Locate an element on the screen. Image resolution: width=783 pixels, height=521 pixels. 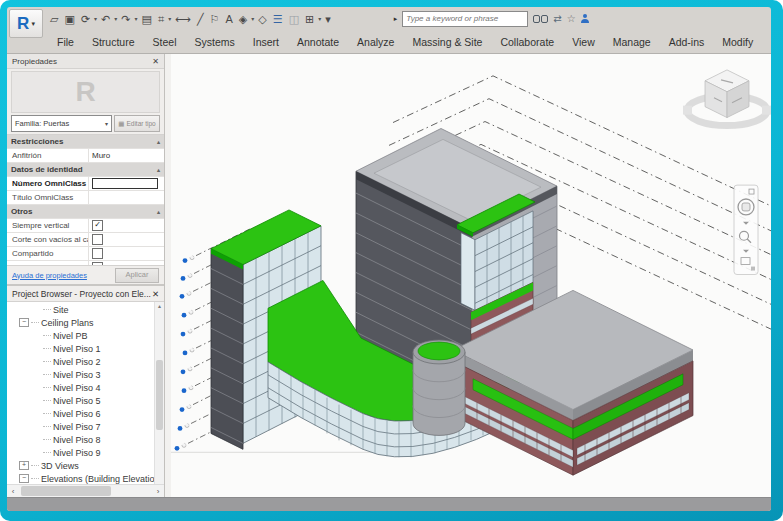
tab-view: View is located at coordinates (584, 42).